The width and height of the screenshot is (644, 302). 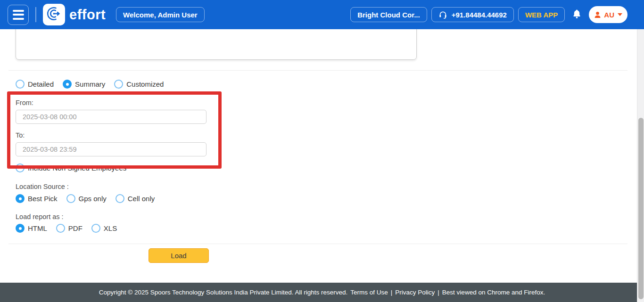 I want to click on radio-best-pick: Best Pick, so click(x=37, y=199).